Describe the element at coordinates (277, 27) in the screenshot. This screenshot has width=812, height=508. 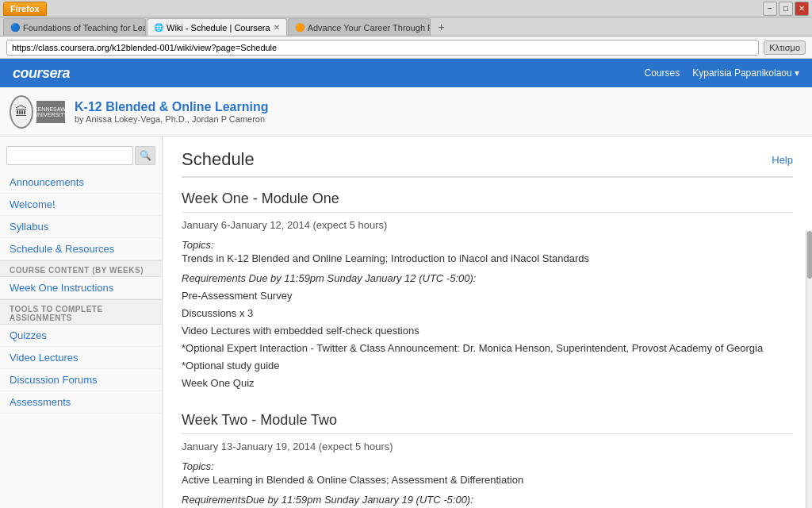
I see `tab-close-2: ✕` at that location.